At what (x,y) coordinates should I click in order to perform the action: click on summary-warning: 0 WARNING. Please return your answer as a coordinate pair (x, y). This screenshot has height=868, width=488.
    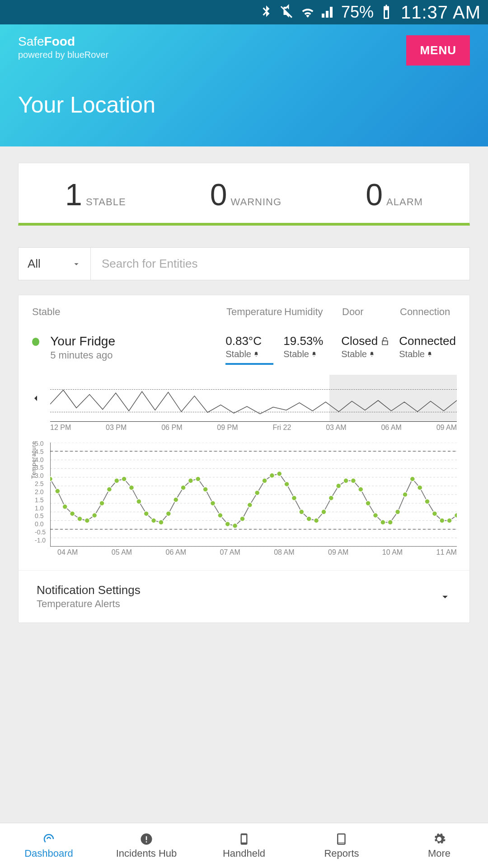
    Looking at the image, I should click on (246, 194).